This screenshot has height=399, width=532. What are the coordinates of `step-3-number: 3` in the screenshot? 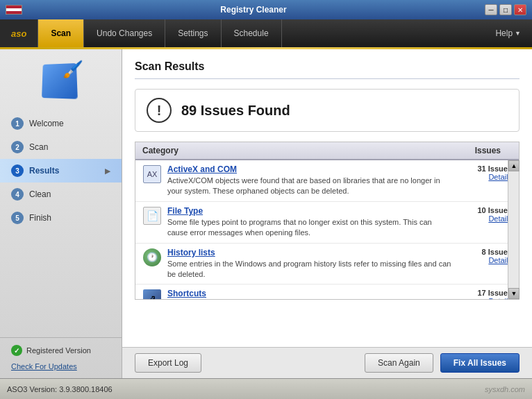 It's located at (17, 171).